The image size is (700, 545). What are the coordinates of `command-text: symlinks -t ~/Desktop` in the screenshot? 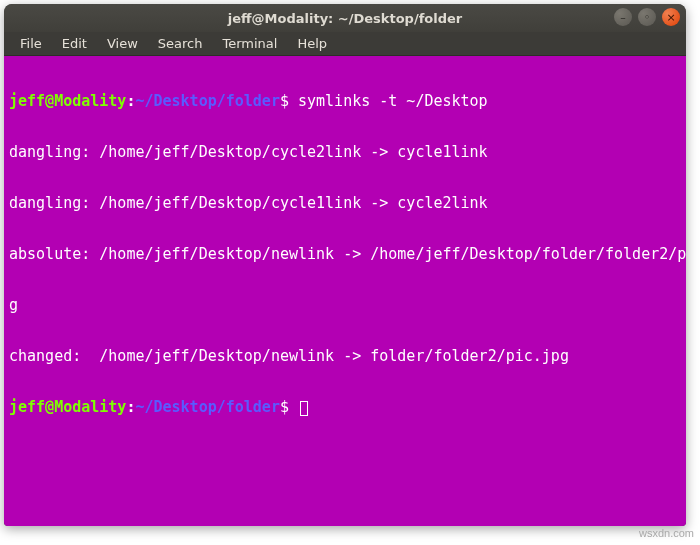 It's located at (393, 101).